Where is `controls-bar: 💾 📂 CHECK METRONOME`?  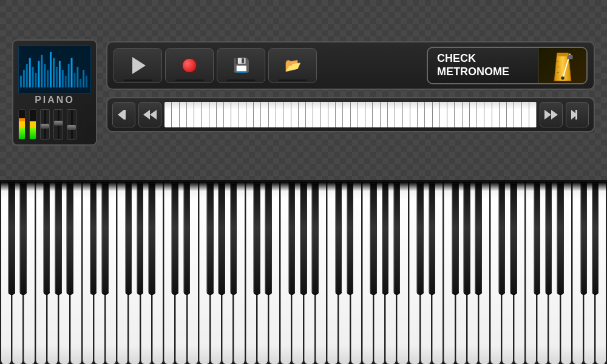
controls-bar: 💾 📂 CHECK METRONOME is located at coordinates (351, 66).